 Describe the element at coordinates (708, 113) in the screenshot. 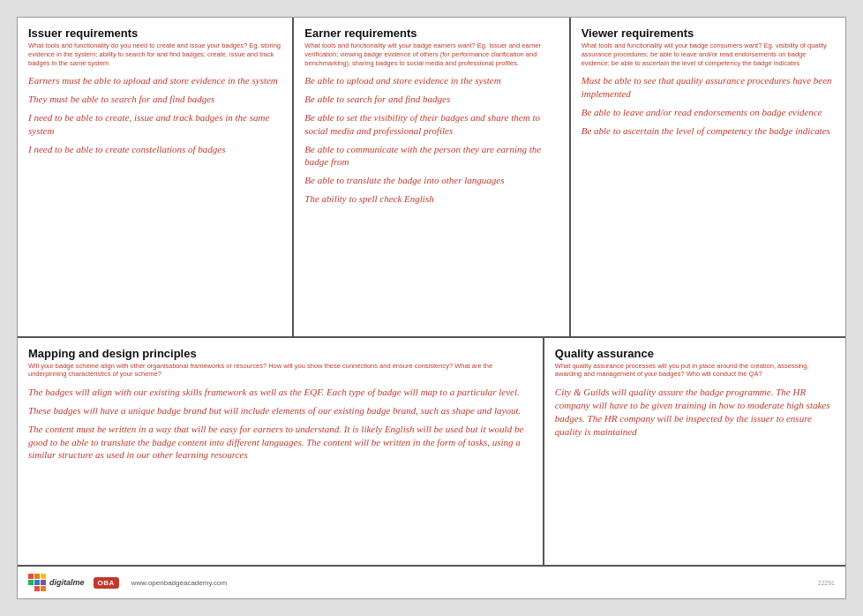

I see `viewer-item-2: Be able to leave and/or read endorsement…` at that location.